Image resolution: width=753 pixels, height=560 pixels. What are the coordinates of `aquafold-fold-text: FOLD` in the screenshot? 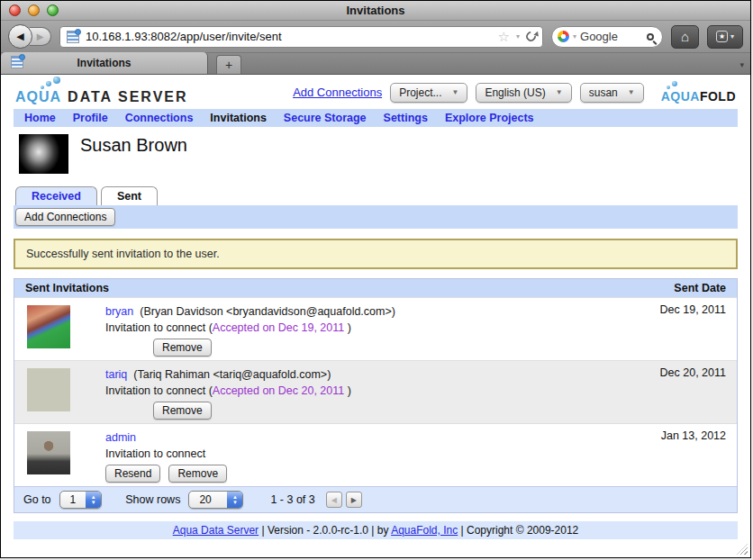 It's located at (718, 96).